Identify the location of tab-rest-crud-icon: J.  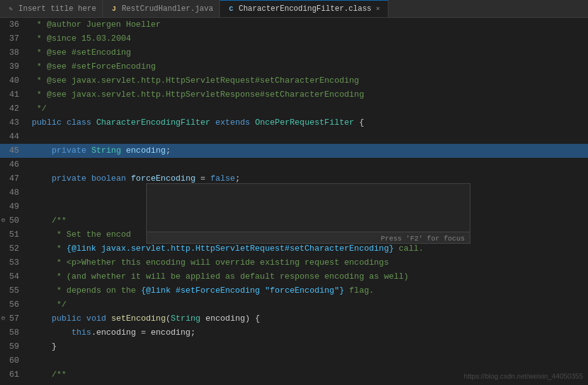
(114, 9).